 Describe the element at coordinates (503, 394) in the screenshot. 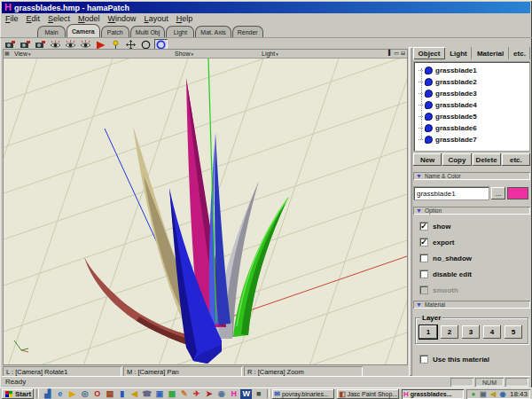

I see `scheduler-tray-icon: ◉` at that location.